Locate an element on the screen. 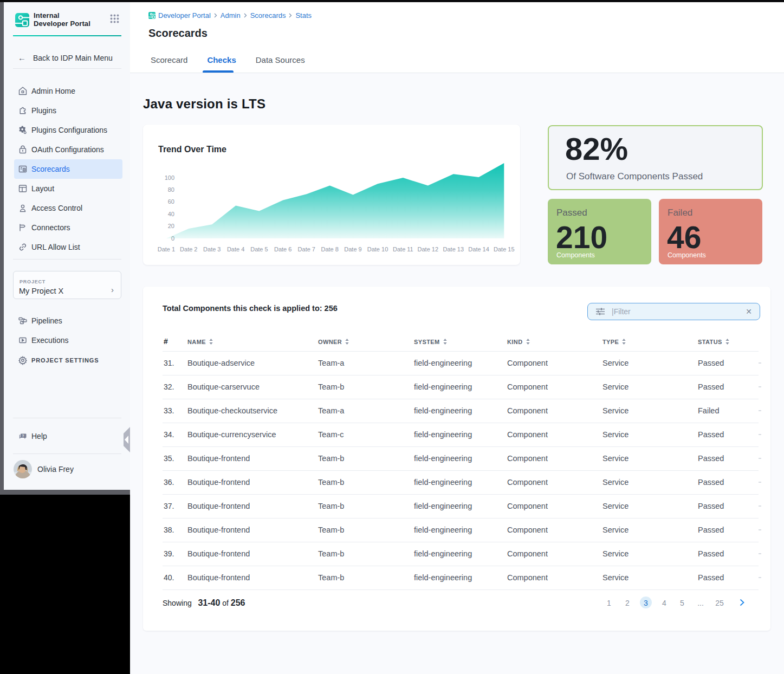 The image size is (784, 674). svg-text: 100 is located at coordinates (170, 178).